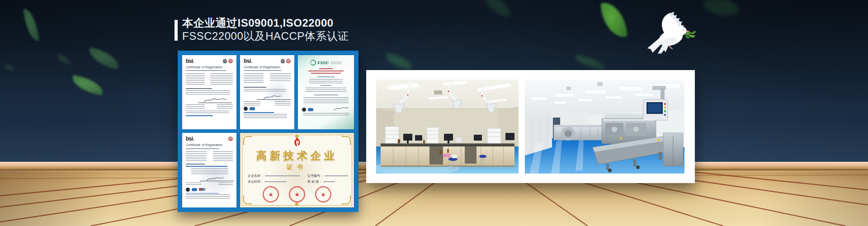  Describe the element at coordinates (274, 176) in the screenshot. I see `field-row: 企业名称：` at that location.